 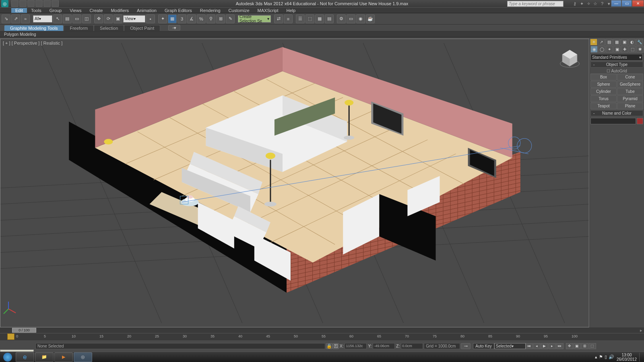 I want to click on x-field: 1156.132c, so click(x=356, y=346).